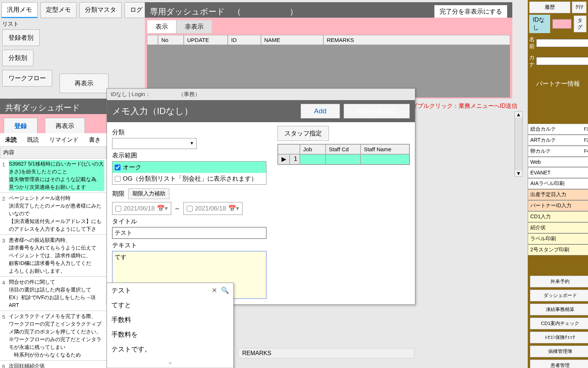 The image size is (588, 368). I want to click on menu-総合カルテ: 総合カルテF1, so click(558, 129).